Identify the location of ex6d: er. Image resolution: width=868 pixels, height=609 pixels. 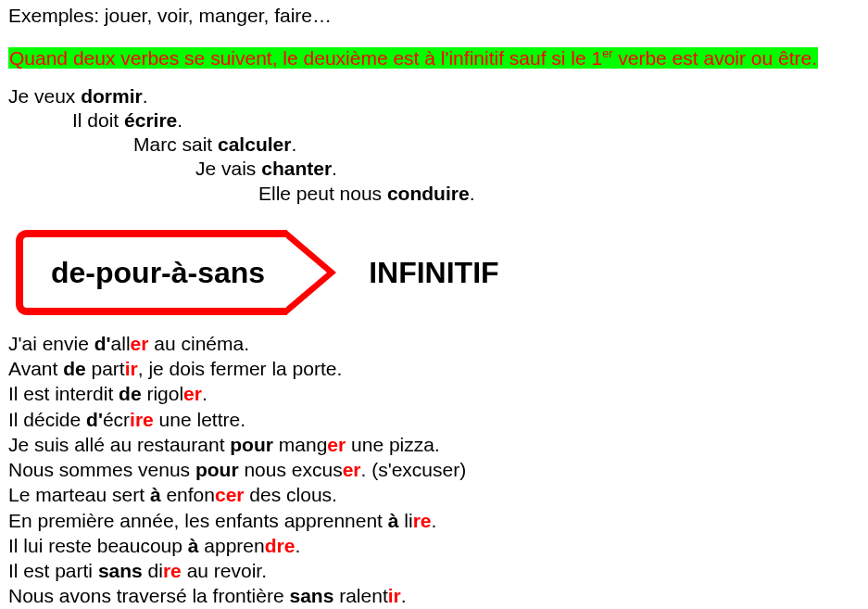
(352, 469).